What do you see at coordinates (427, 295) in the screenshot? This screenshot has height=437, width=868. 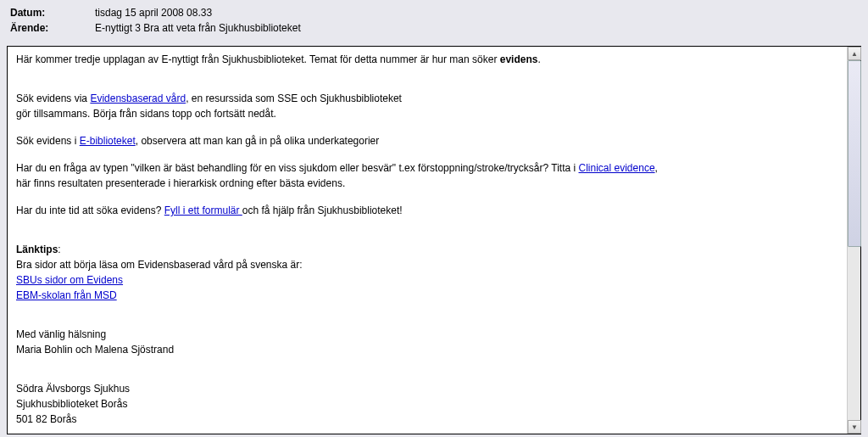 I see `link-ebm-row: EBM-skolan från MSD` at bounding box center [427, 295].